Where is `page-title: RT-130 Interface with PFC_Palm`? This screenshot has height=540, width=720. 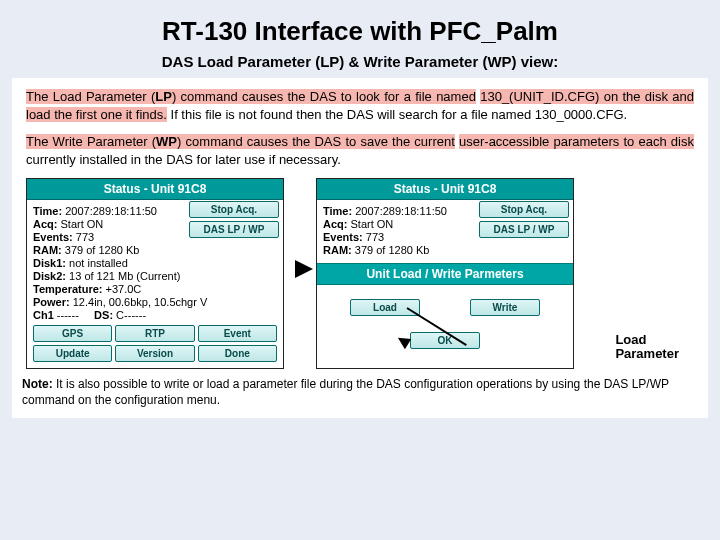 page-title: RT-130 Interface with PFC_Palm is located at coordinates (360, 32).